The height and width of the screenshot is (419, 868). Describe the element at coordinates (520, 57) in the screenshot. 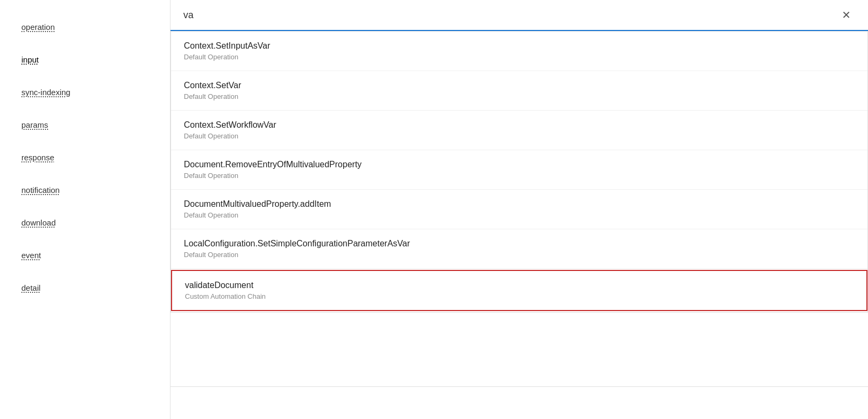

I see `item-type-context-set-input-as-var: Default Operation` at that location.